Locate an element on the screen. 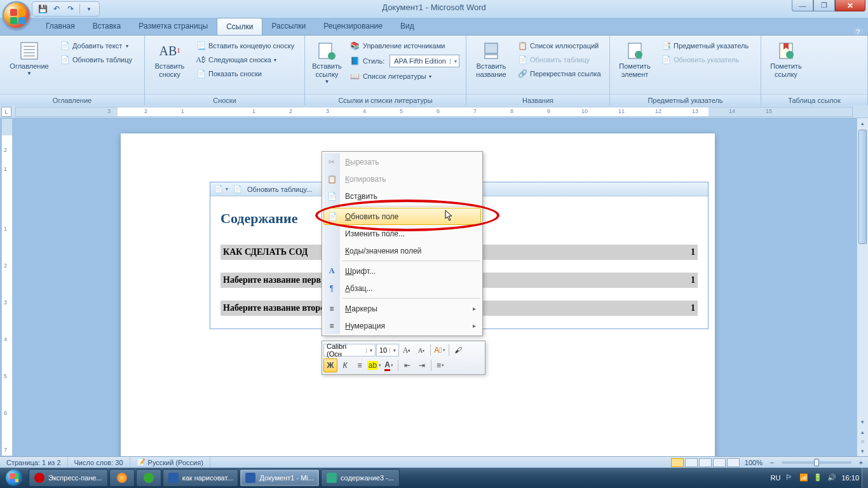  zoom-out-button: − is located at coordinates (772, 463).